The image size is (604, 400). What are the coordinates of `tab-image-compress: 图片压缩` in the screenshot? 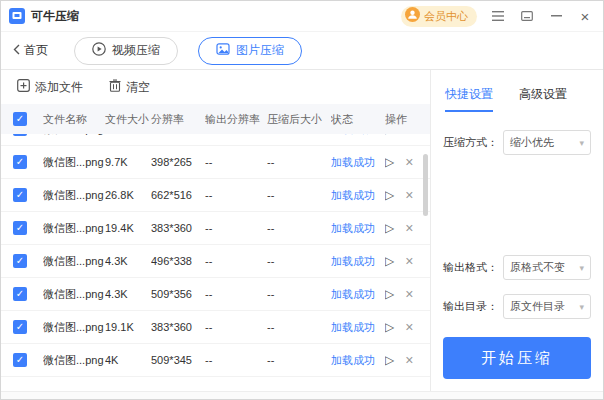 It's located at (250, 51).